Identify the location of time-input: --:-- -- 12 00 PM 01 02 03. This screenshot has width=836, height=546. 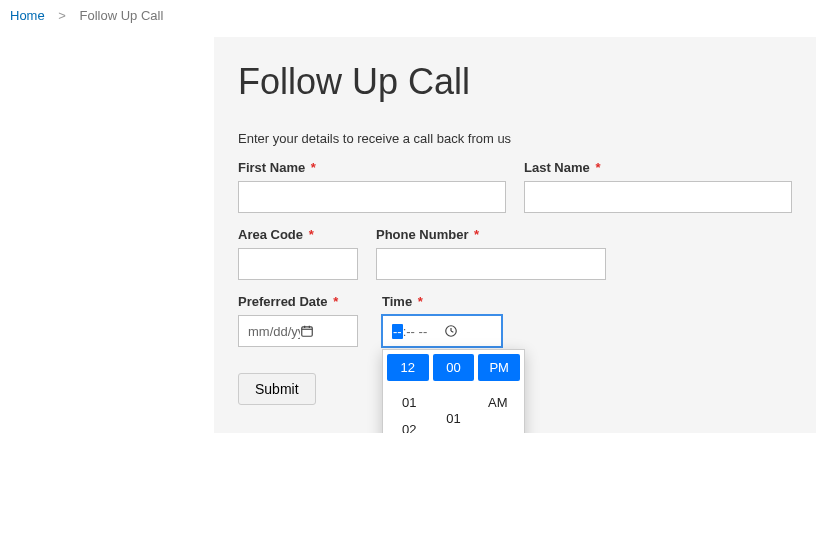
(442, 331).